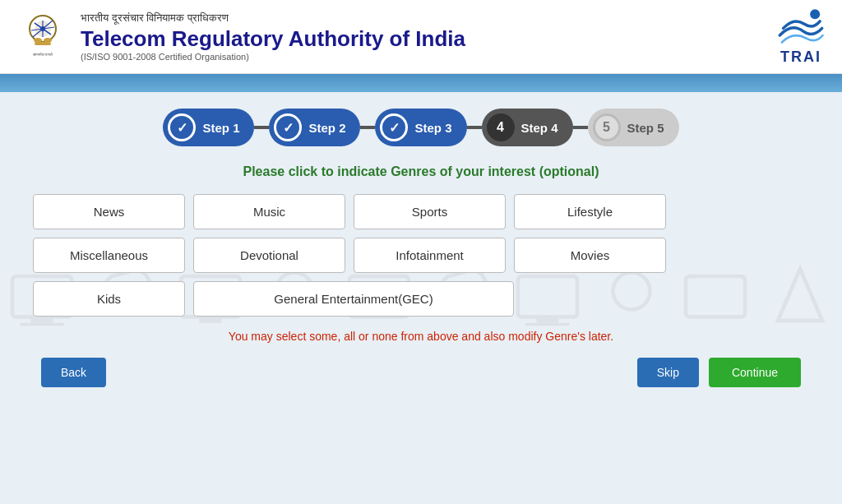 Image resolution: width=842 pixels, height=504 pixels. What do you see at coordinates (668, 372) in the screenshot?
I see `skip-button: Skip` at bounding box center [668, 372].